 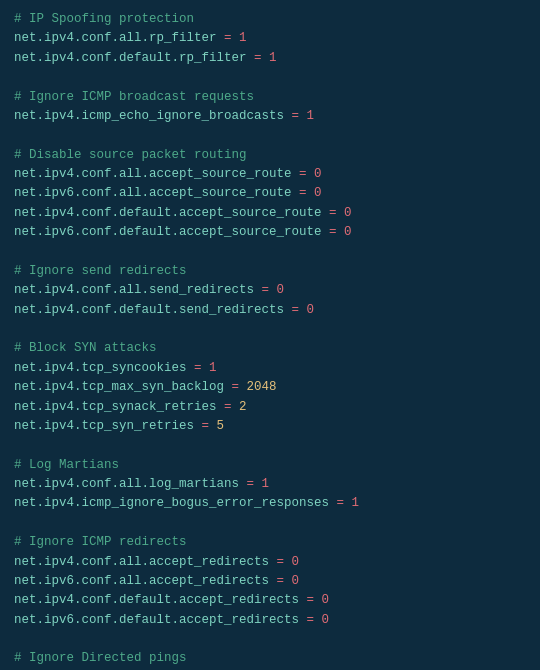 I want to click on code-line: net.ipv4.conf.all.accept_source_route = …, so click(x=270, y=174).